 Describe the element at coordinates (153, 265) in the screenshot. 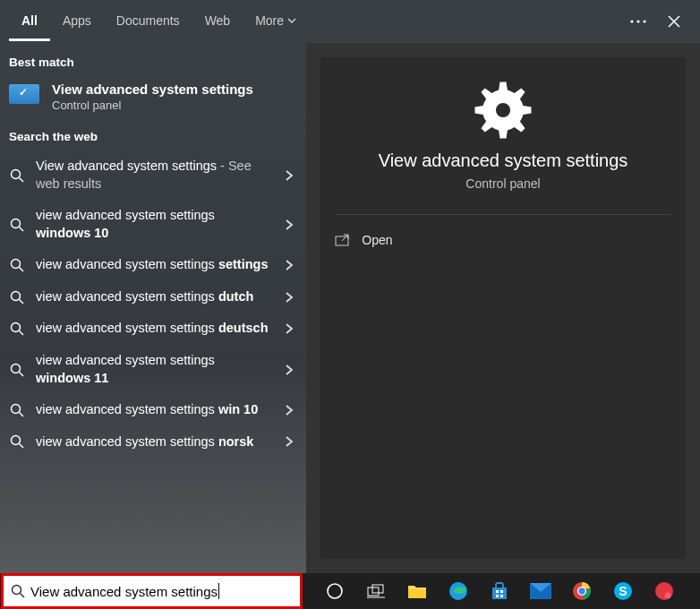

I see `web-result: view advanced system settings settings` at that location.